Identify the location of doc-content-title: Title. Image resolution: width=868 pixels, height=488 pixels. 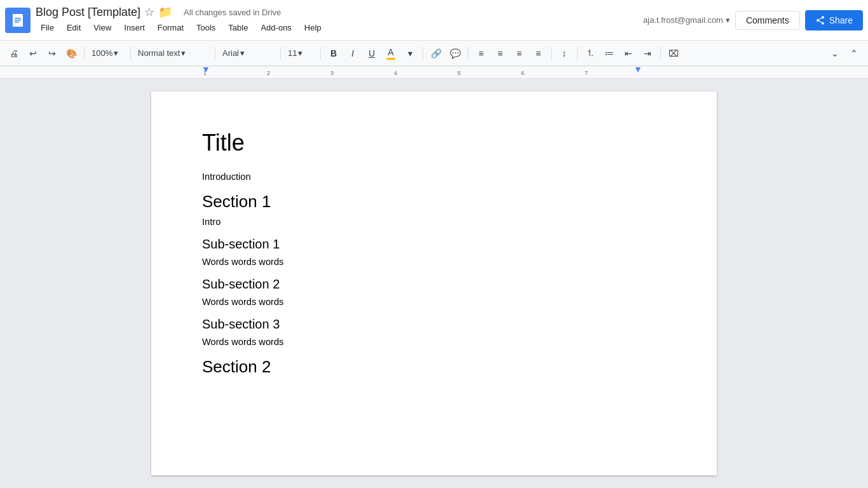
(434, 143).